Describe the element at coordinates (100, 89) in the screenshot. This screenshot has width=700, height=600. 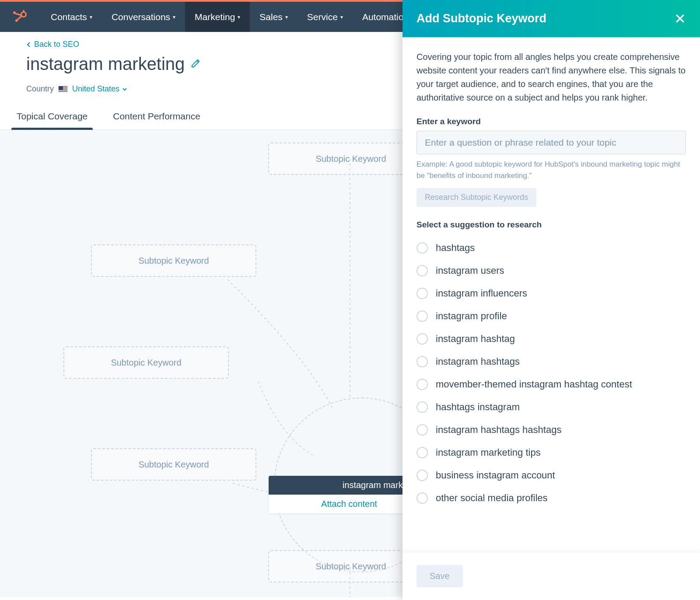
I see `country-selector: United States` at that location.